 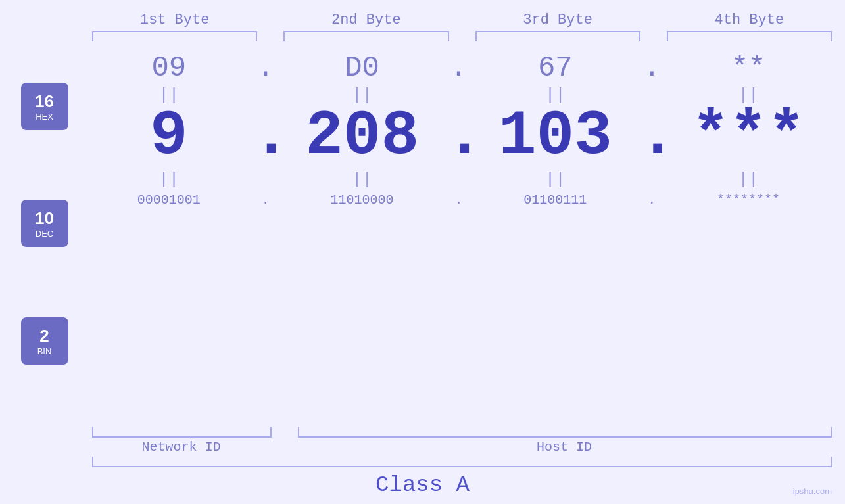 I want to click on hex-values-row: 09 . D0 . 67 . **, so click(x=459, y=68).